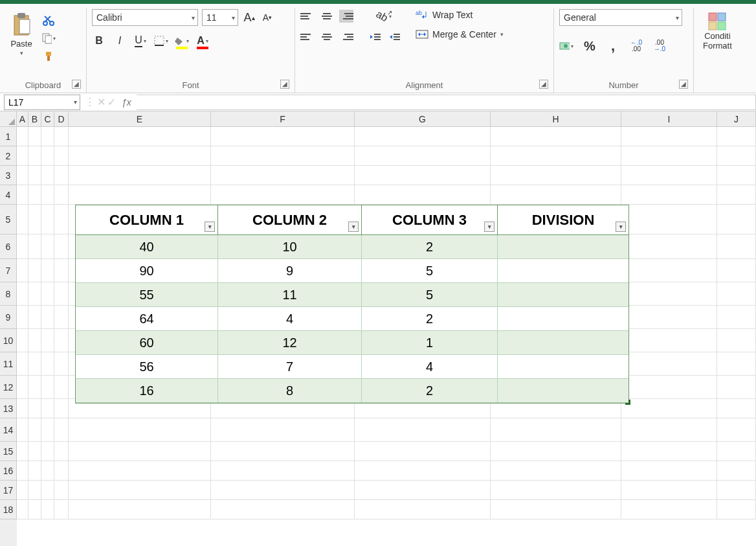 The image size is (756, 546). I want to click on table-header-2: COLUMN 3▾, so click(430, 220).